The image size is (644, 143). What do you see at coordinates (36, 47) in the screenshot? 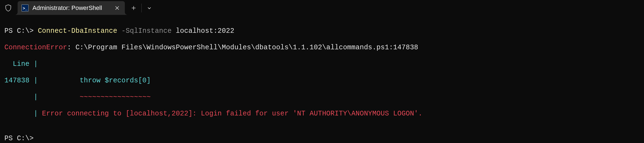
I see `error-label: ConnectionError` at bounding box center [36, 47].